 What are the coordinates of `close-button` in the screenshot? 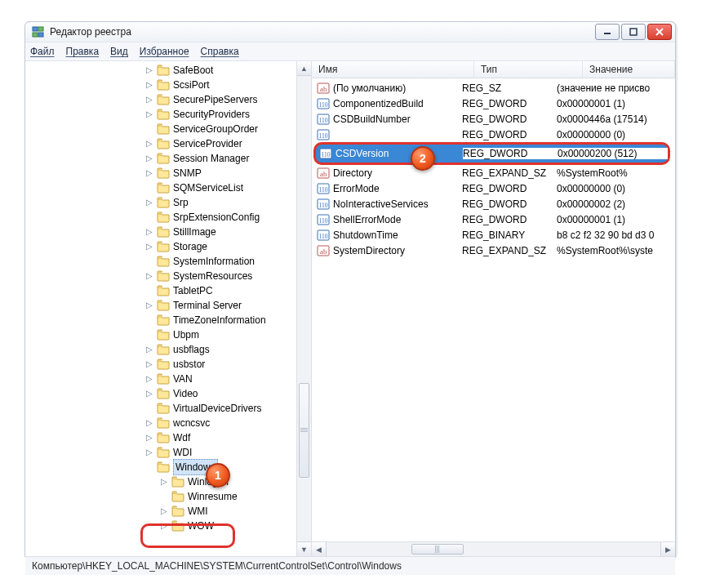 It's located at (660, 32).